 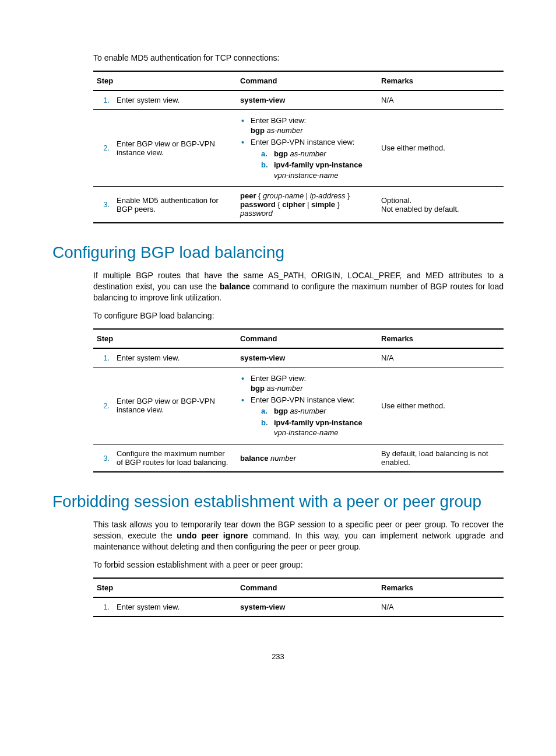 What do you see at coordinates (298, 597) in the screenshot?
I see `table-forbid-session: Step Command Remarks 1. Enter system vie…` at bounding box center [298, 597].